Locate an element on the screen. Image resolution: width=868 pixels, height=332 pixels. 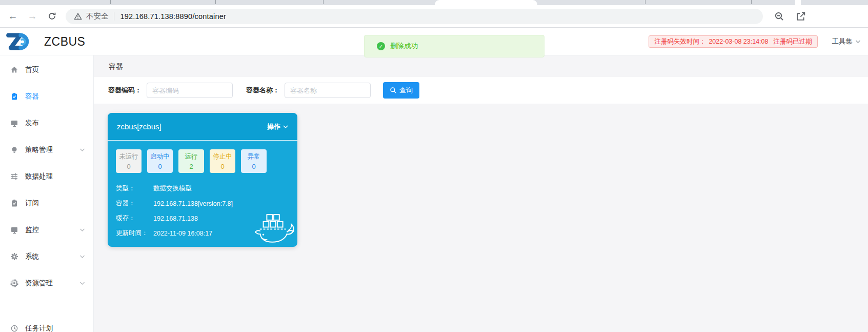
status-chip-abnormal: 异常 0 is located at coordinates (254, 161).